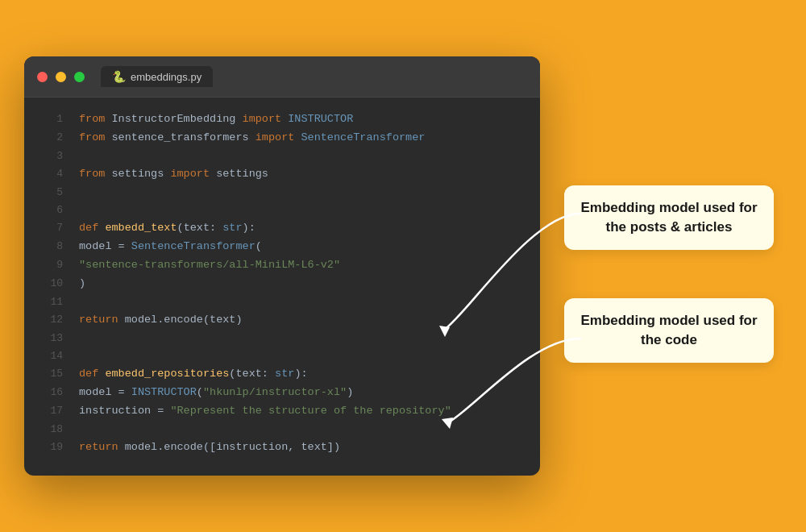 This screenshot has height=532, width=806. I want to click on file-tab: 🐍 embeddings.py, so click(156, 77).